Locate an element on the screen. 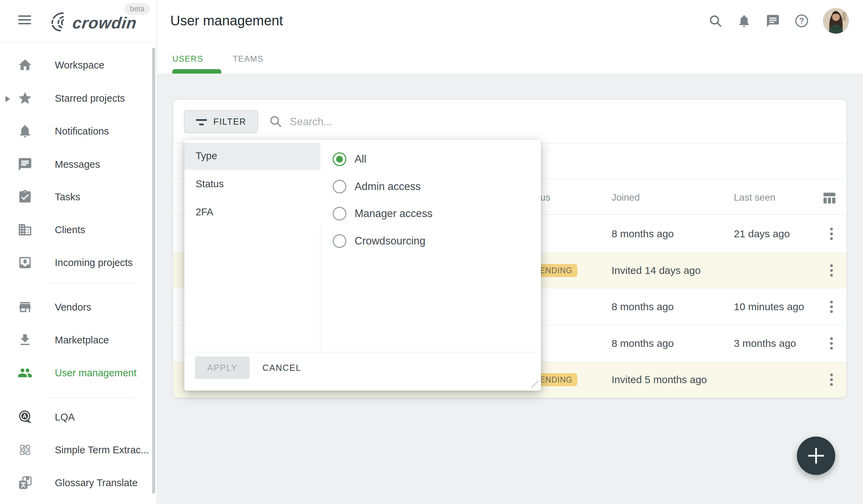  add-user-fab is located at coordinates (816, 456).